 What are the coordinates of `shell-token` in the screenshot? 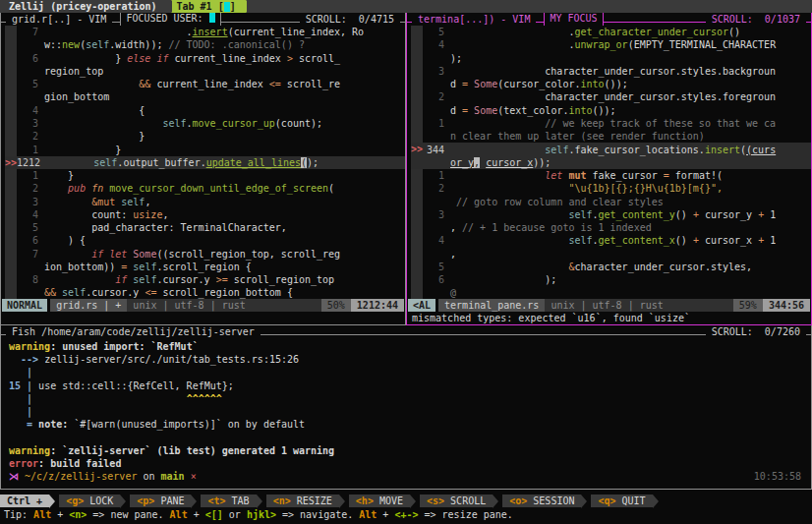 It's located at (112, 399).